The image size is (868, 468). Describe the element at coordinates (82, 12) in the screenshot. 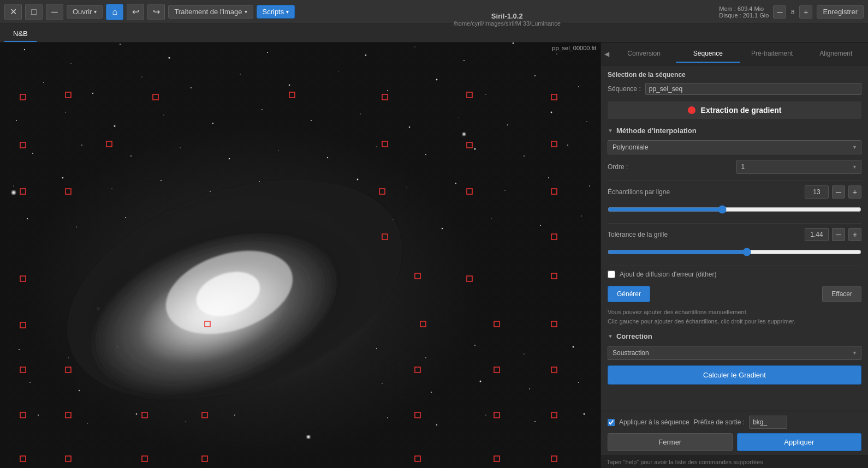

I see `open-label: Ouvrir` at that location.